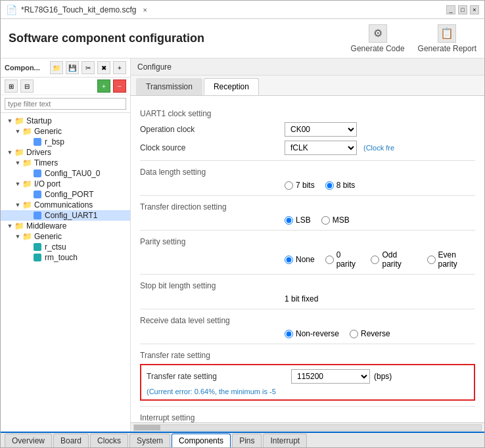 Image resolution: width=485 pixels, height=448 pixels. I want to click on clock-source-value: fCLK (Clock fre, so click(380, 148).